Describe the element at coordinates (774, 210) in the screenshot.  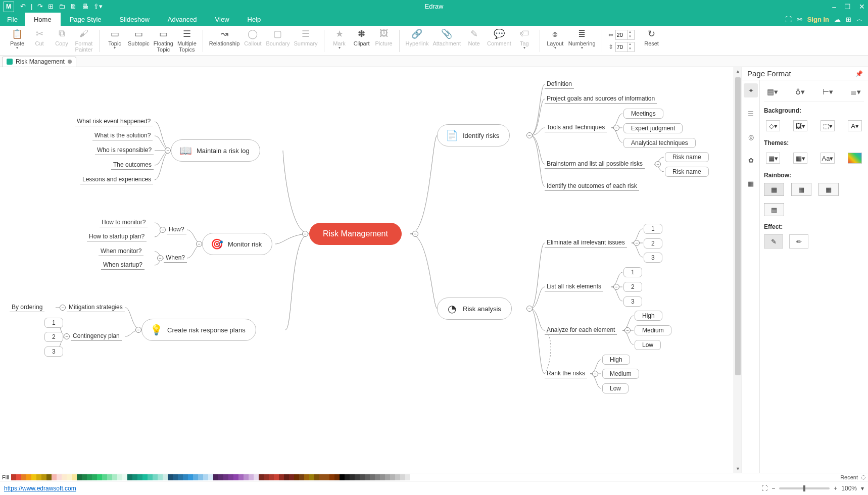
I see `rainbow-option-4: ▦` at that location.